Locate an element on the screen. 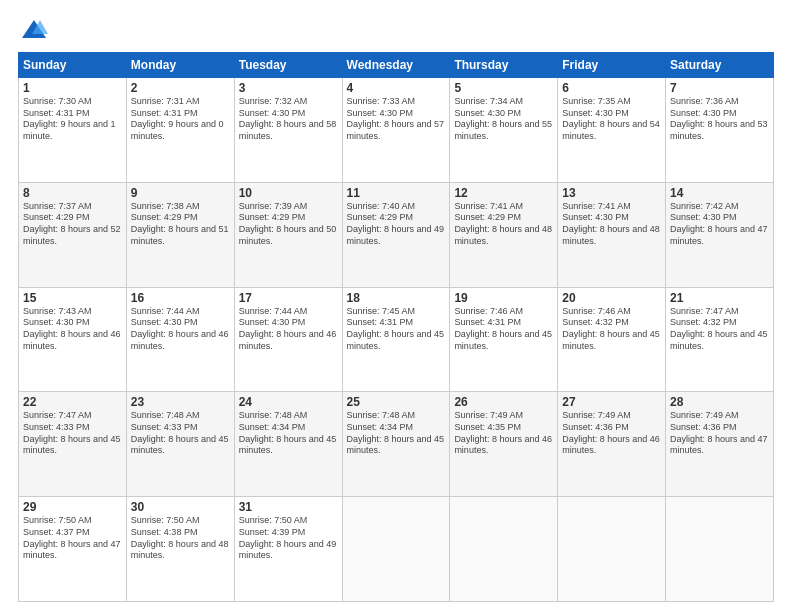  day-info: Sunrise: 7:41 AM Sunset: 4:30 PM Dayligh… is located at coordinates (612, 224).